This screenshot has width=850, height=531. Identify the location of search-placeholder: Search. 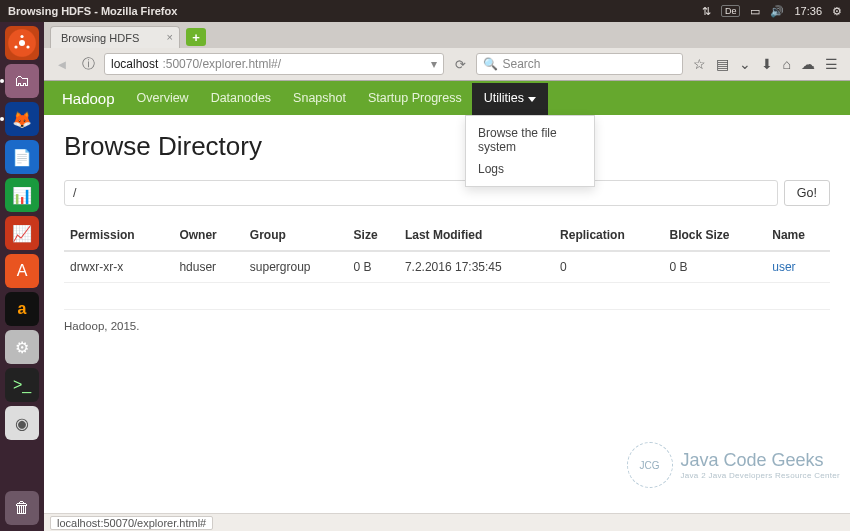
(521, 64).